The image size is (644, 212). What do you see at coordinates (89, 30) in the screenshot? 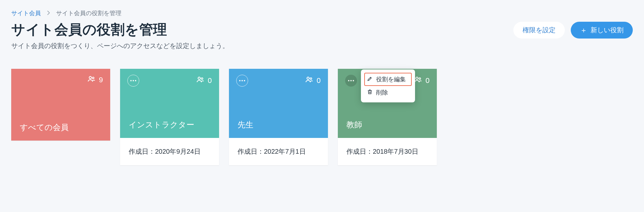
I see `page-title: サイト会員の役割を管理` at bounding box center [89, 30].